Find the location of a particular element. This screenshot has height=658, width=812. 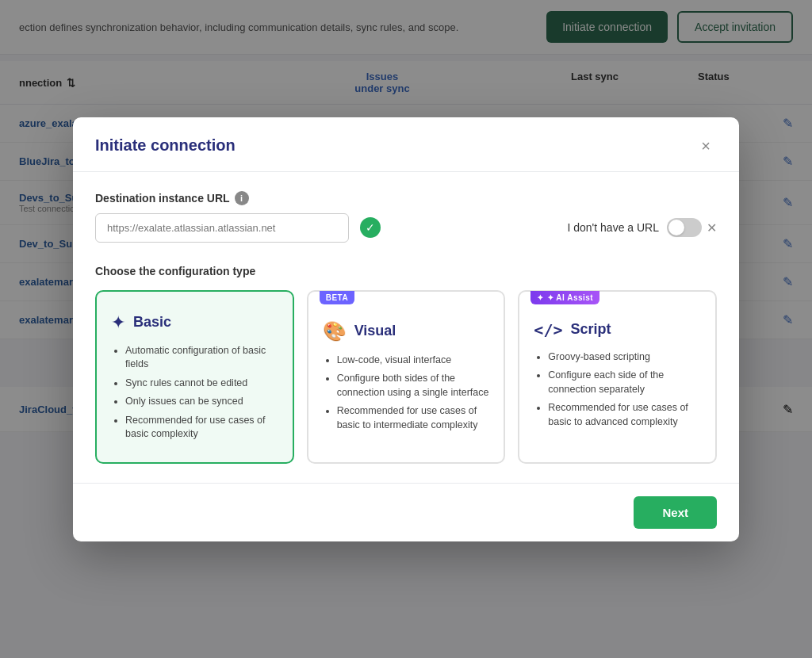

toggle-thumb is located at coordinates (676, 228).